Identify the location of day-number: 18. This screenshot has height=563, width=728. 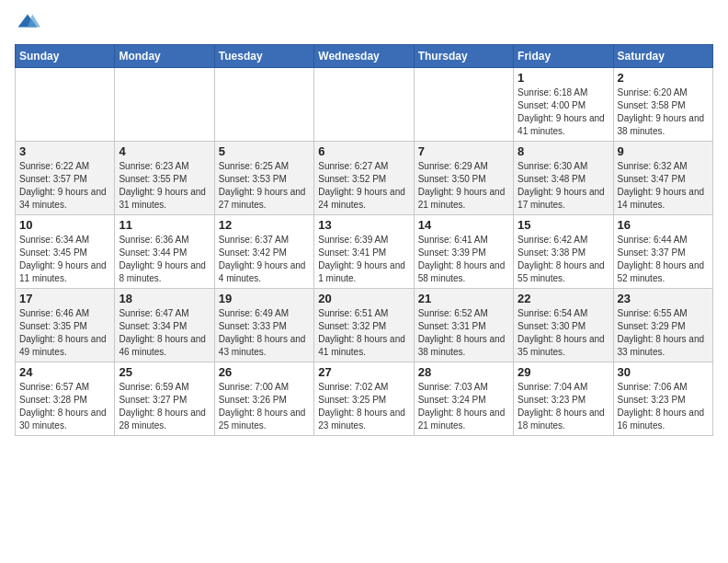
(164, 298).